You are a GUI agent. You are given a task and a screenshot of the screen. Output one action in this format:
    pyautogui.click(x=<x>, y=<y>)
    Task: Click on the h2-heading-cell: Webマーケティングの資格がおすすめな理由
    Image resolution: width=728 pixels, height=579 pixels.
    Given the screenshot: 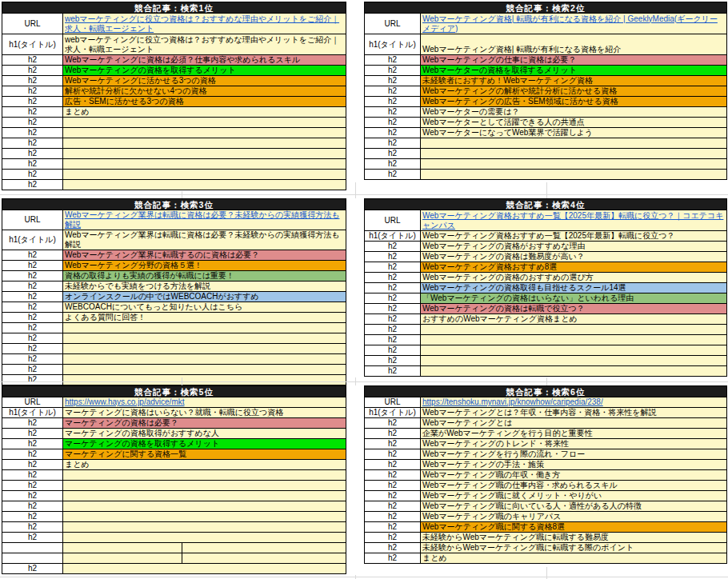 What is the action you would take?
    pyautogui.click(x=574, y=246)
    